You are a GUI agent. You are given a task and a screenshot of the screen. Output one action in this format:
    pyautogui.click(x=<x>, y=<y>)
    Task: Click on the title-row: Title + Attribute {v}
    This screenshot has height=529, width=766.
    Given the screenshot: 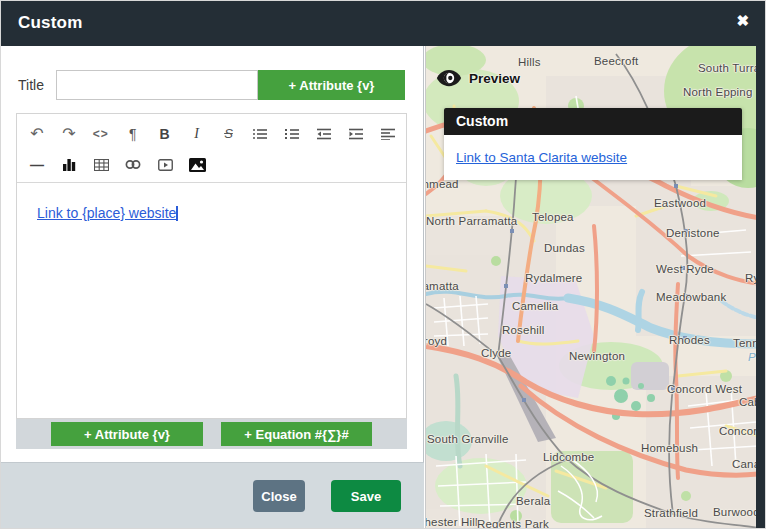 What is the action you would take?
    pyautogui.click(x=212, y=85)
    